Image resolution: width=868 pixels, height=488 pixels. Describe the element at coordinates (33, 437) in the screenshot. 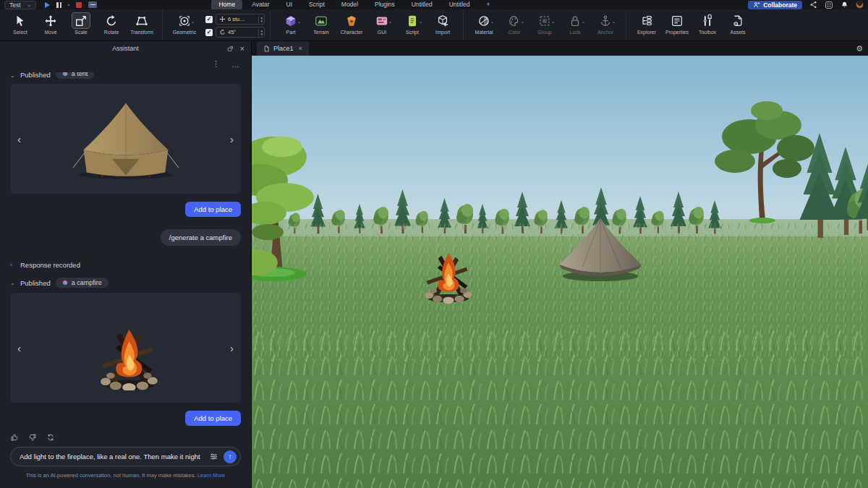

I see `thumbs-down-icon` at that location.